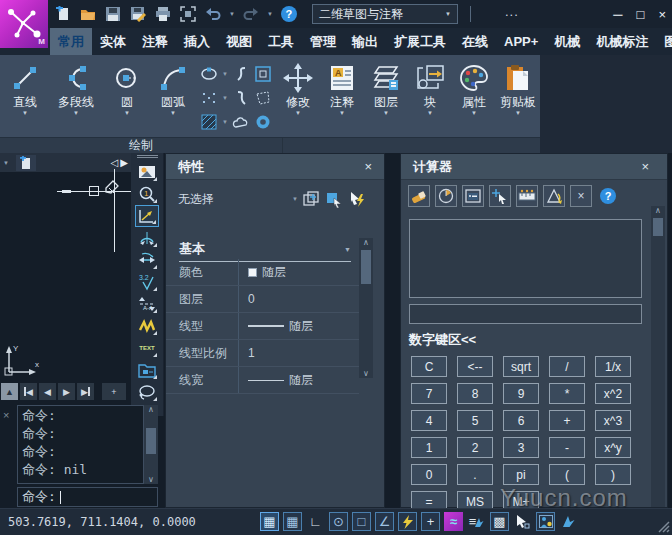 This screenshot has height=535, width=672. I want to click on tab-insert: 插入, so click(197, 42).